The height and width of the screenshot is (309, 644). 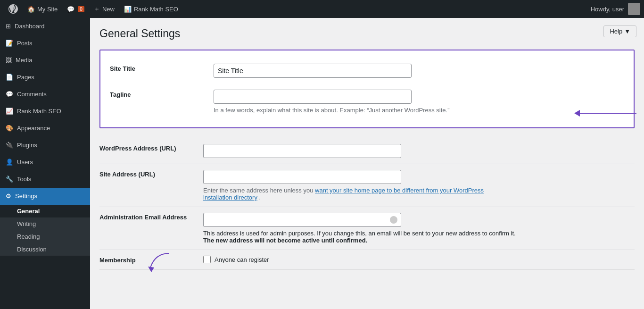 What do you see at coordinates (45, 211) in the screenshot?
I see `sidebar-sub-item-general: General` at bounding box center [45, 211].